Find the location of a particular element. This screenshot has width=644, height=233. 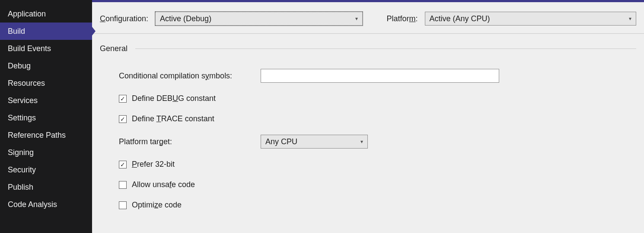

sidebar-item-code-analysis: Code Analysis is located at coordinates (46, 204).